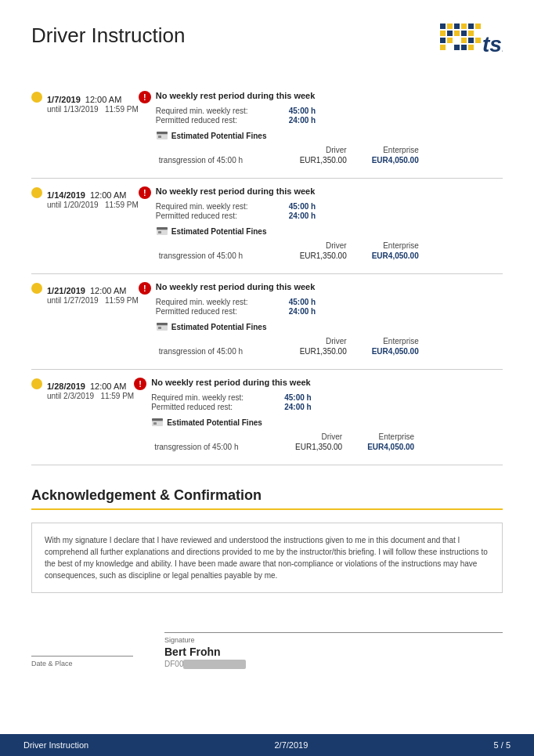  I want to click on detail-value: 24:00 h, so click(298, 407).